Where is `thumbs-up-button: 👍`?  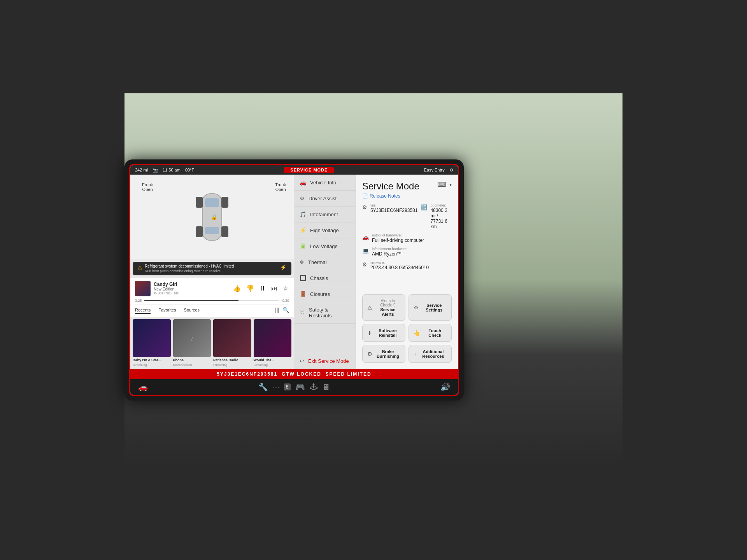
thumbs-up-button: 👍 is located at coordinates (237, 289).